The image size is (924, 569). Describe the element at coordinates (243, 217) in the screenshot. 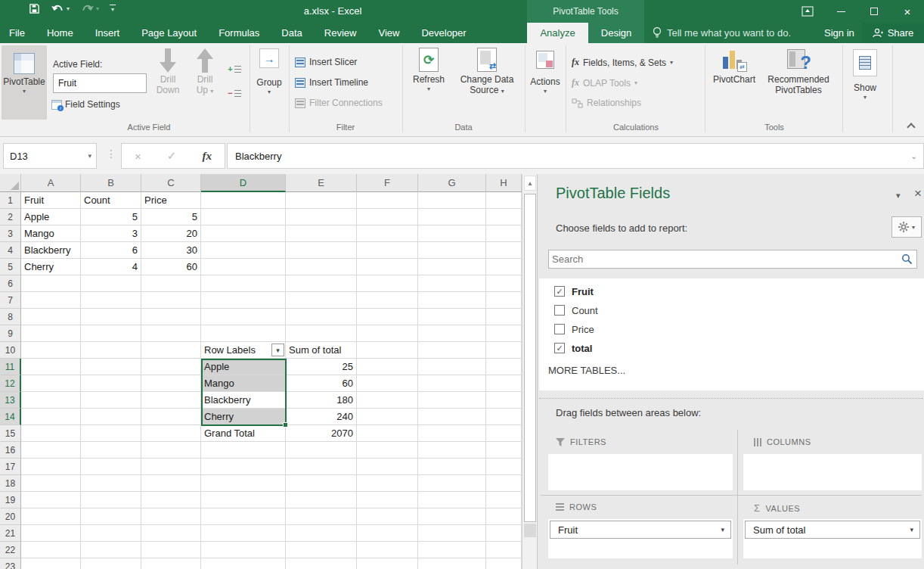

I see `cell-D2` at that location.